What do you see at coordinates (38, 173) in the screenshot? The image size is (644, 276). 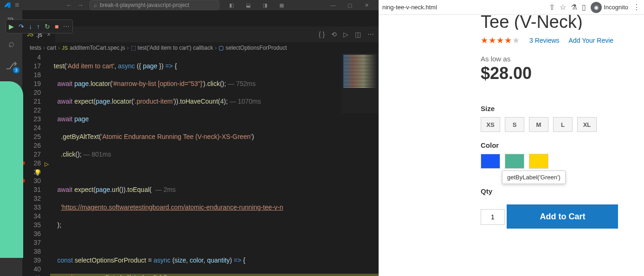 I see `lightbulb-icon: 💡` at bounding box center [38, 173].